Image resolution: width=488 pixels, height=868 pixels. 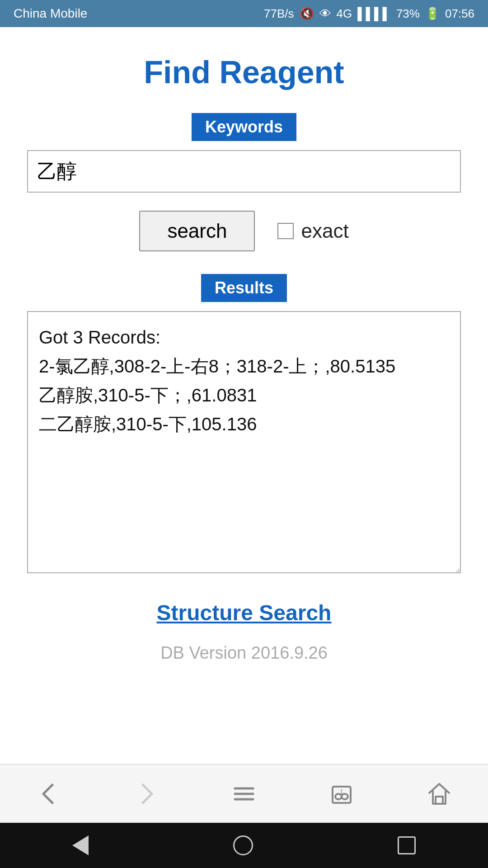 What do you see at coordinates (342, 794) in the screenshot?
I see `tabs-button: 1` at bounding box center [342, 794].